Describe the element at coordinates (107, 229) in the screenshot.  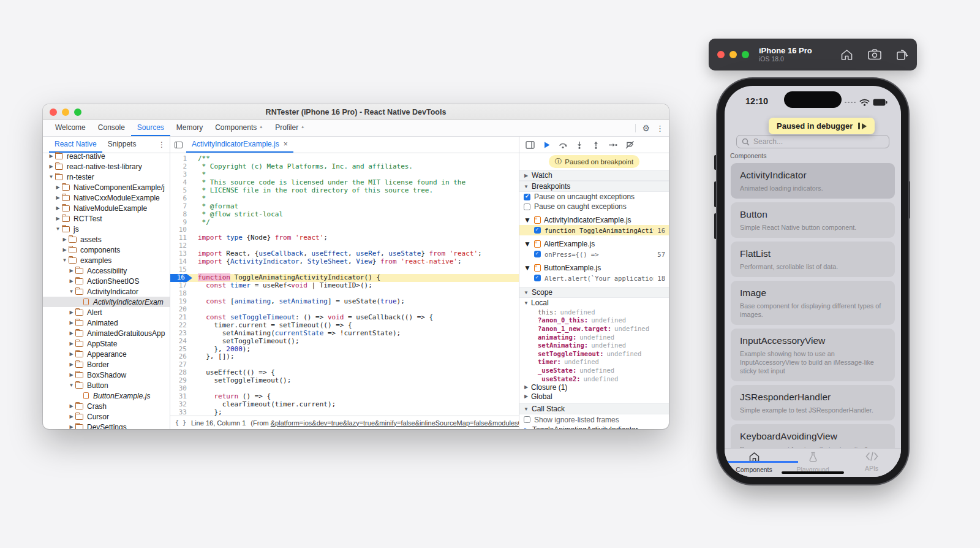
I see `tree-item-js: ▼js` at that location.